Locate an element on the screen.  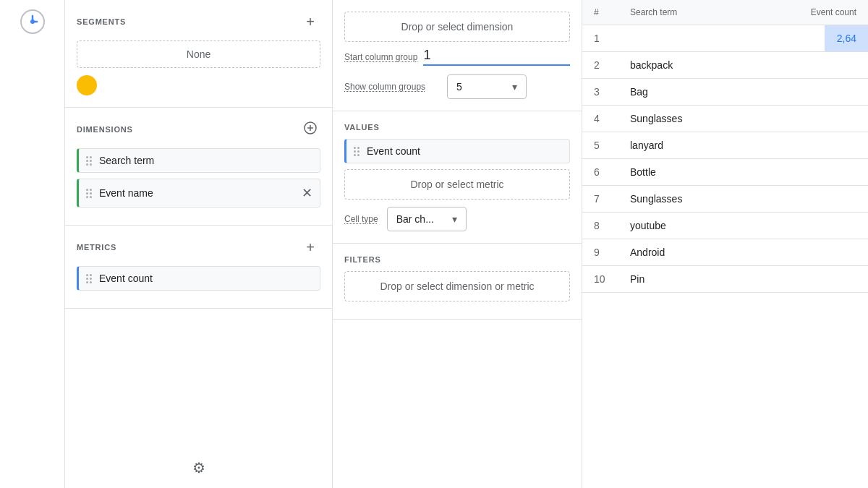
remove-dimension-button: ✕ is located at coordinates (307, 193).